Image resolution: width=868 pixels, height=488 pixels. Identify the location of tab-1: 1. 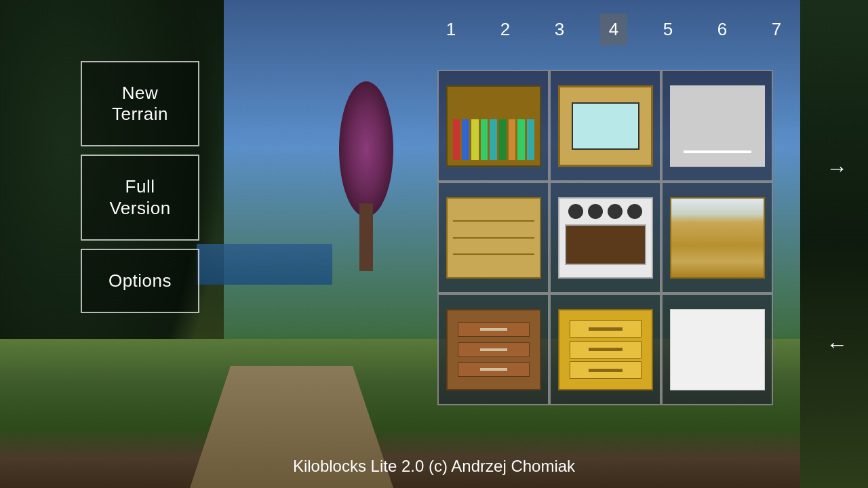
(451, 30).